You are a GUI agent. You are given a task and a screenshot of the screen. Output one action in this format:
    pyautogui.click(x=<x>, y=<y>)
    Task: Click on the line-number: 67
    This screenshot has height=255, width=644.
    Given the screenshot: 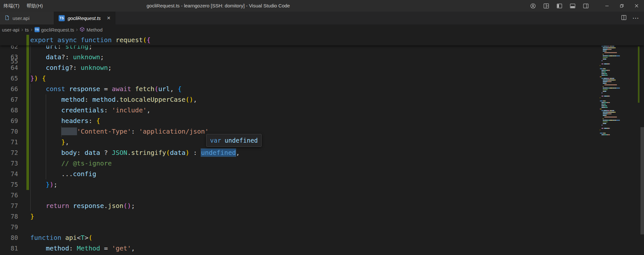 What is the action you would take?
    pyautogui.click(x=9, y=100)
    